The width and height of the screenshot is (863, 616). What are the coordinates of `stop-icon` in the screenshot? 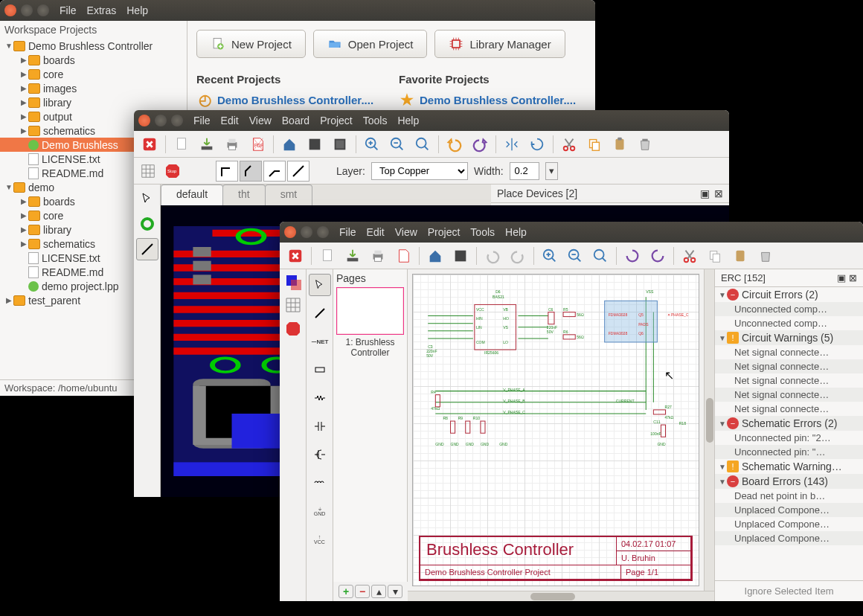 It's located at (293, 329).